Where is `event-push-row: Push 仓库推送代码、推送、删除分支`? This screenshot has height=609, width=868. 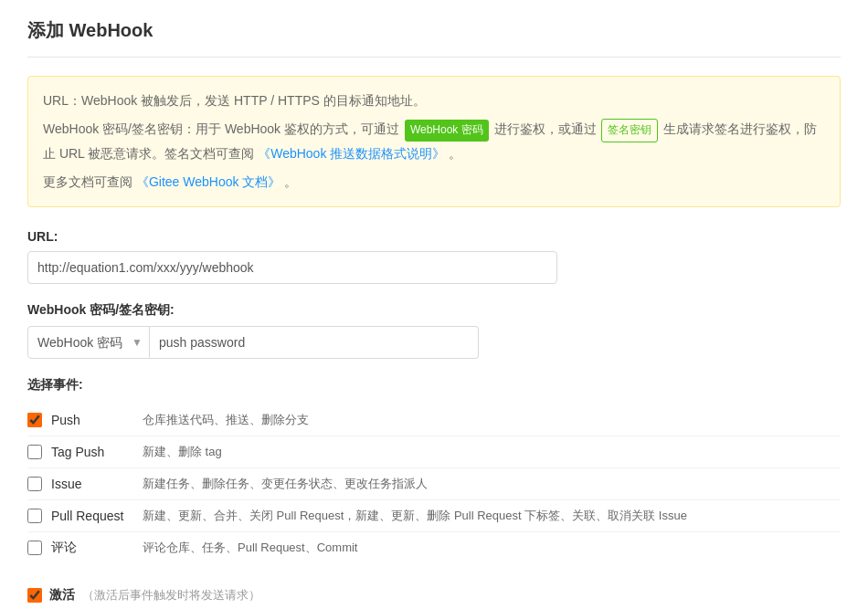 event-push-row: Push 仓库推送代码、推送、删除分支 is located at coordinates (434, 420).